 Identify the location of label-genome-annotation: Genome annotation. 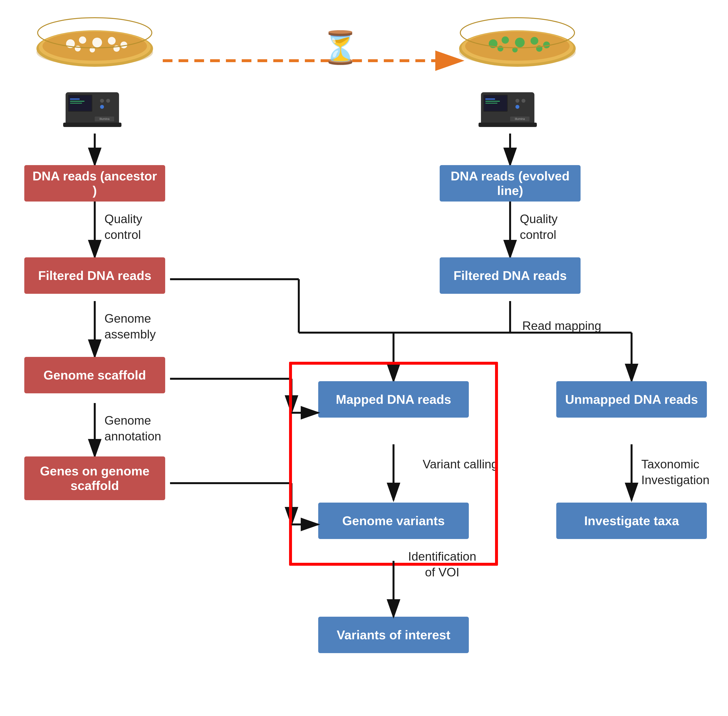
(133, 429).